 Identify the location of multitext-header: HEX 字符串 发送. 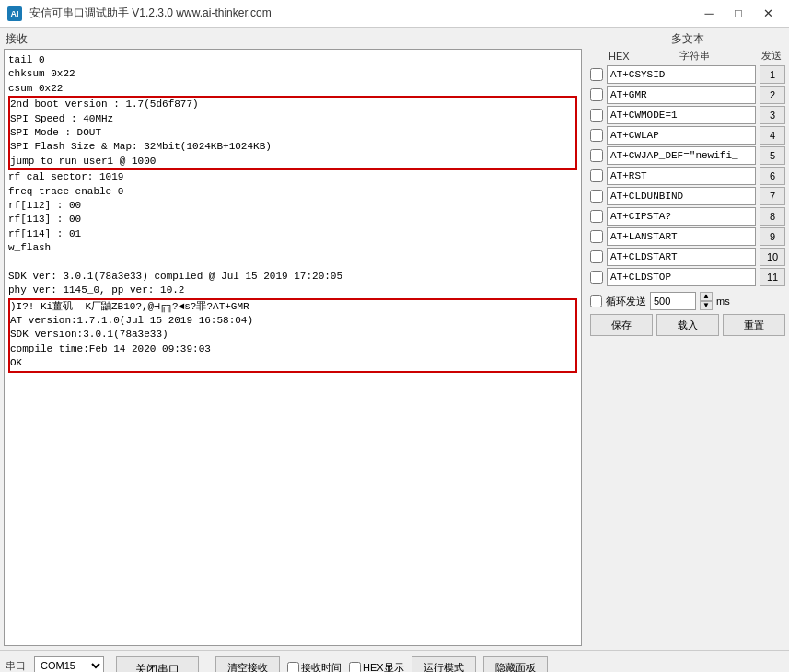
(688, 55).